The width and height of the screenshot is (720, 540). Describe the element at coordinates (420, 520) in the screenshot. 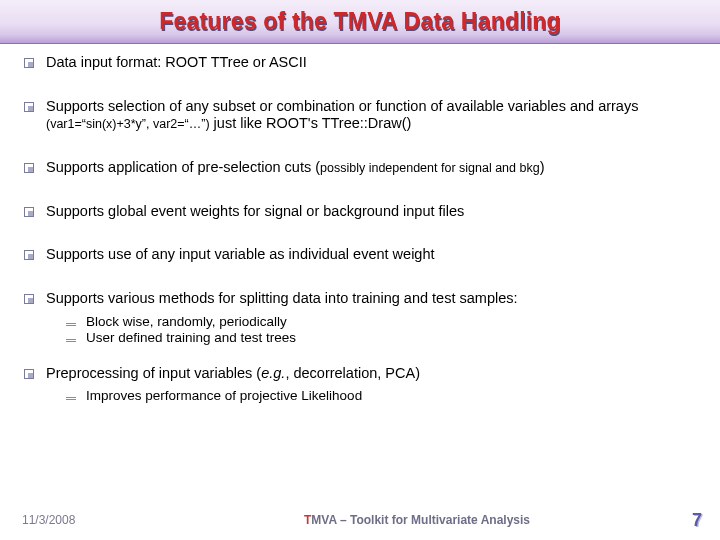

I see `footer-center-rest: MVA – Toolkit for Multivariate Analysis` at that location.